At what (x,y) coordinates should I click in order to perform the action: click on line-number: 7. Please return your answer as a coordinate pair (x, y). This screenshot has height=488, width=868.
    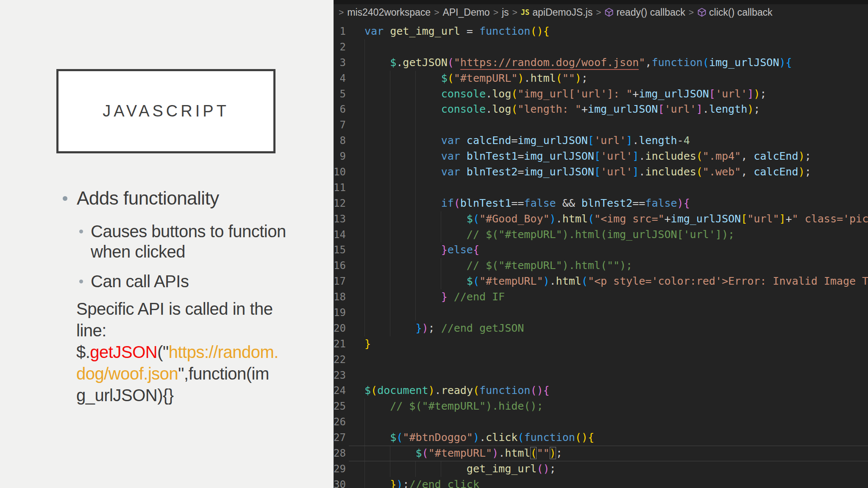
    Looking at the image, I should click on (349, 125).